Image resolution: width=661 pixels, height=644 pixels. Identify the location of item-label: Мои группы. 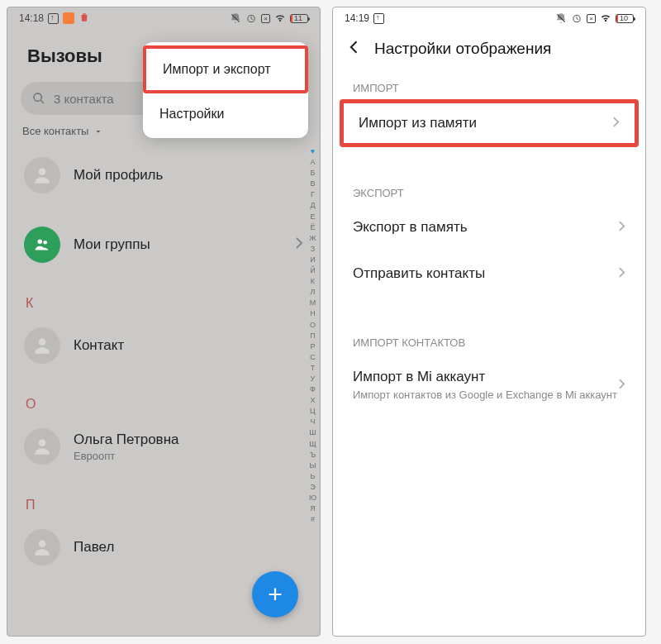
(112, 245).